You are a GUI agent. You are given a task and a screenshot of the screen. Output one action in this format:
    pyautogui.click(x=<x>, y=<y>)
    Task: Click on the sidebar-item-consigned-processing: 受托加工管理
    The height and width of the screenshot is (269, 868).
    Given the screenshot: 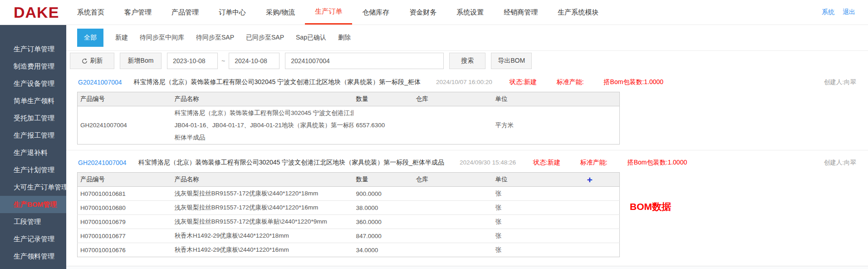 What is the action you would take?
    pyautogui.click(x=33, y=118)
    